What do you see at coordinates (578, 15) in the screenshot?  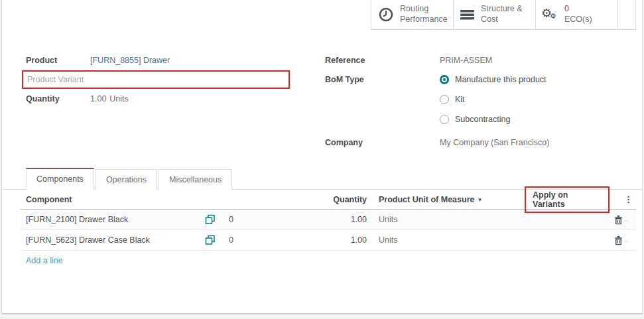 I see `eco-label: 0 ECO(s)` at bounding box center [578, 15].